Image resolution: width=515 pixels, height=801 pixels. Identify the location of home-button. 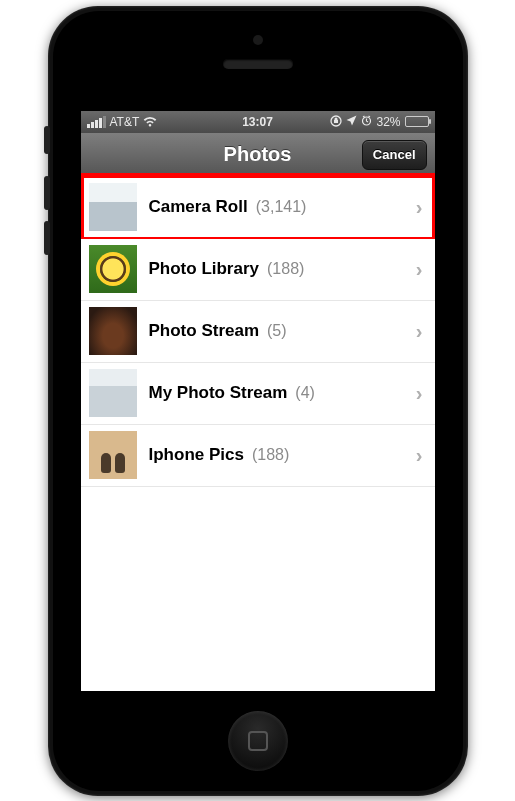
(258, 741).